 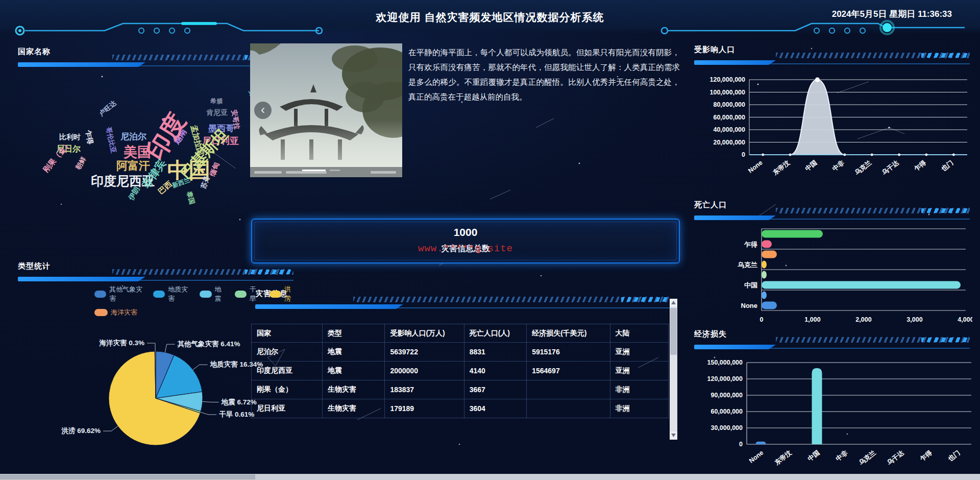 I want to click on circuit-decoration-right, so click(x=814, y=30).